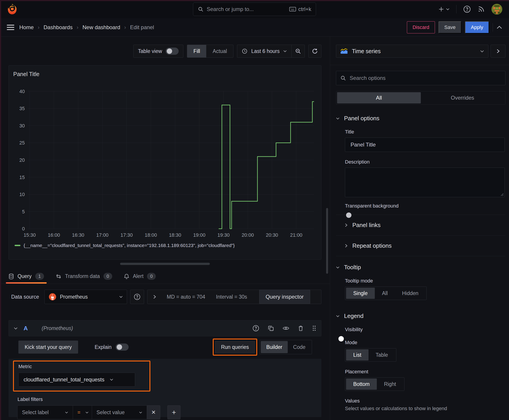 The height and width of the screenshot is (420, 509). What do you see at coordinates (421, 78) in the screenshot?
I see `search-options-input: Search options` at bounding box center [421, 78].